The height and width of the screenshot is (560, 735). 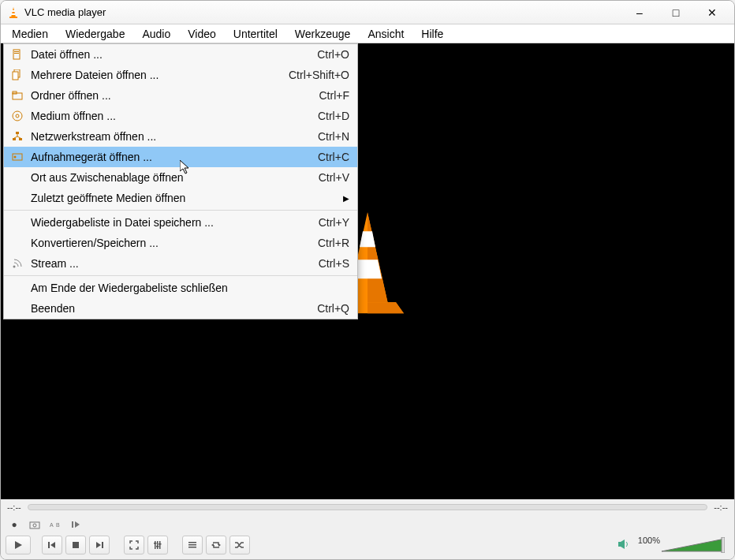 I want to click on menu-untertitel: Untertitel, so click(x=256, y=34).